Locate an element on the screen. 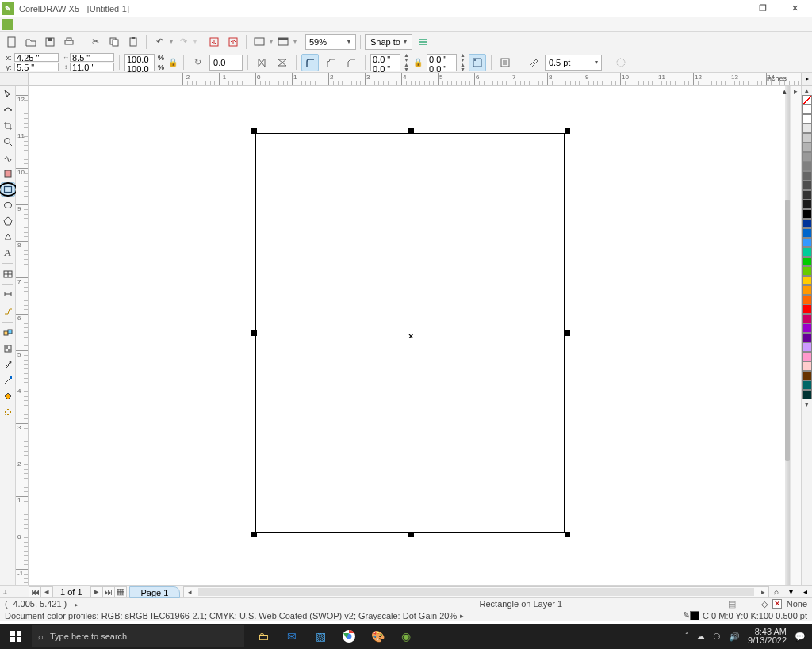 Image resolution: width=812 pixels, height=649 pixels. scale-y-input: 100.0 is located at coordinates (138, 69).